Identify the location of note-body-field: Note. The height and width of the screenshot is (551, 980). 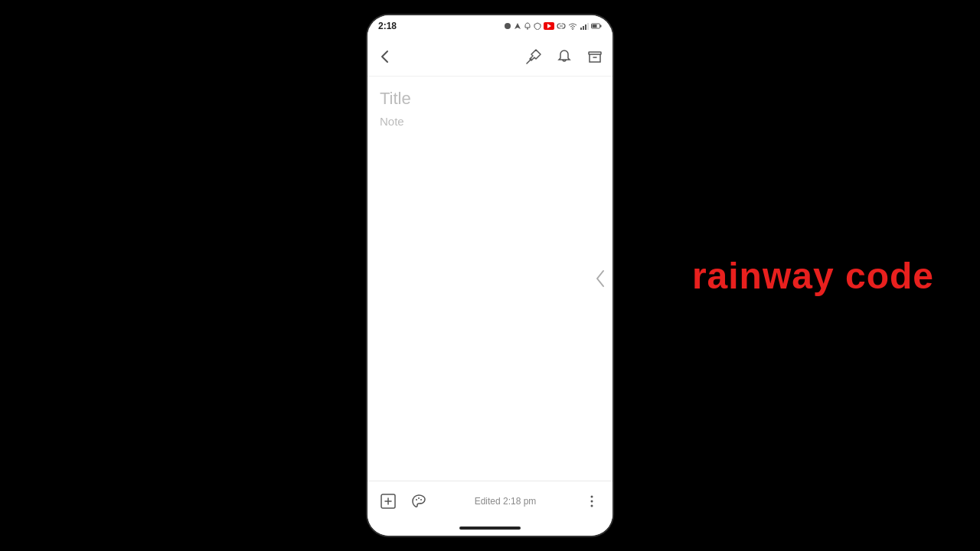
(490, 121).